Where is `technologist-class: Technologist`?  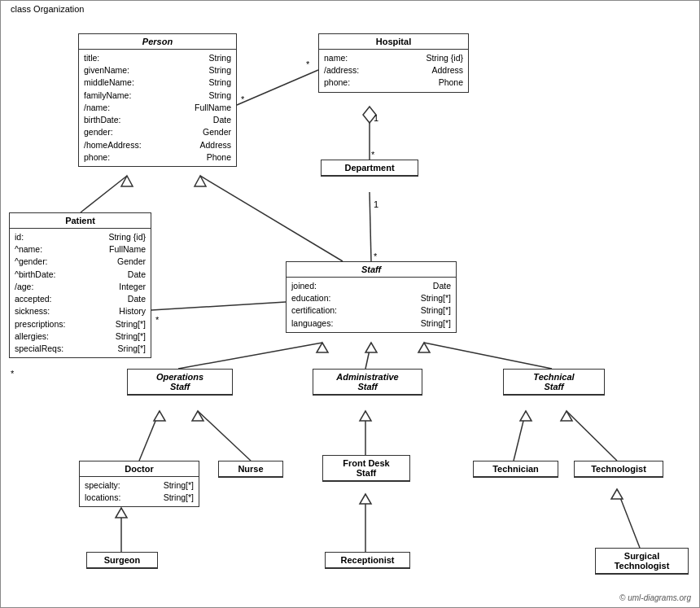 technologist-class: Technologist is located at coordinates (619, 469).